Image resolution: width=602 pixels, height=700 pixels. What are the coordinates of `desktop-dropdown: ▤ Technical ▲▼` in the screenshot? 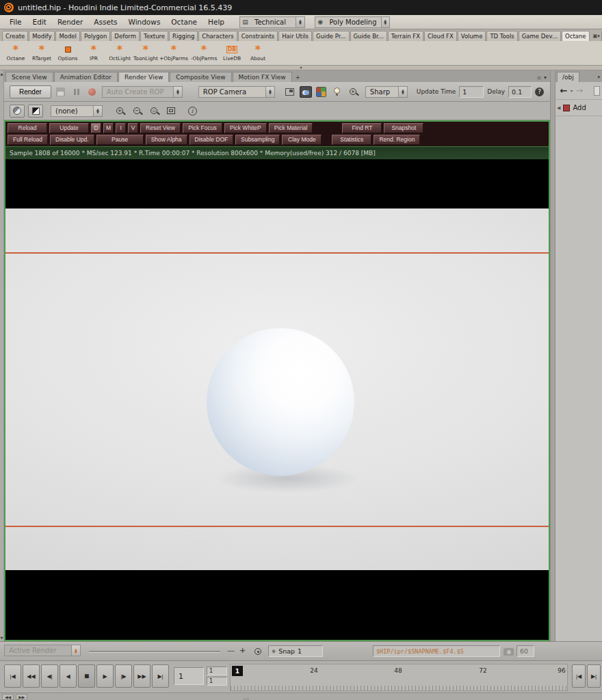 It's located at (272, 22).